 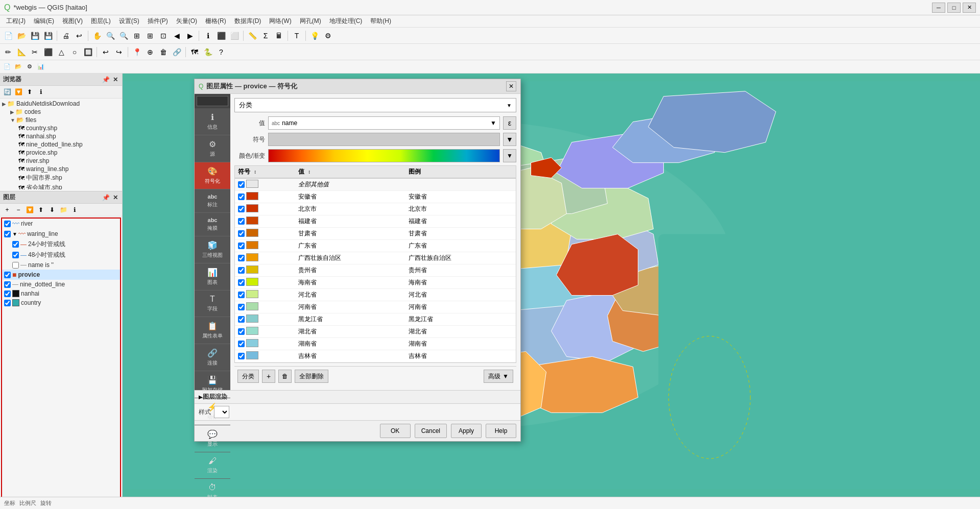 I want to click on dialog-search-input, so click(x=212, y=101).